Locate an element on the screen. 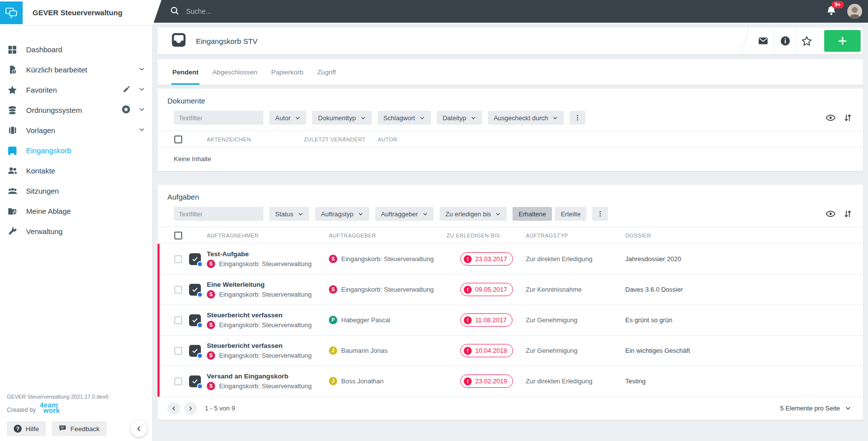 The height and width of the screenshot is (441, 868). column-header: AUFTRAGGEBER is located at coordinates (388, 236).